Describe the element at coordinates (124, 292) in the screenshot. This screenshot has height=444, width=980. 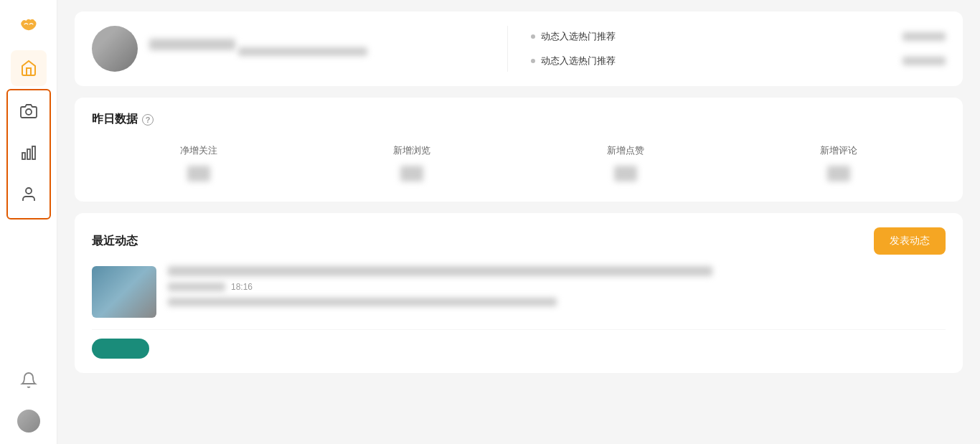
I see `post-thumbnail` at that location.